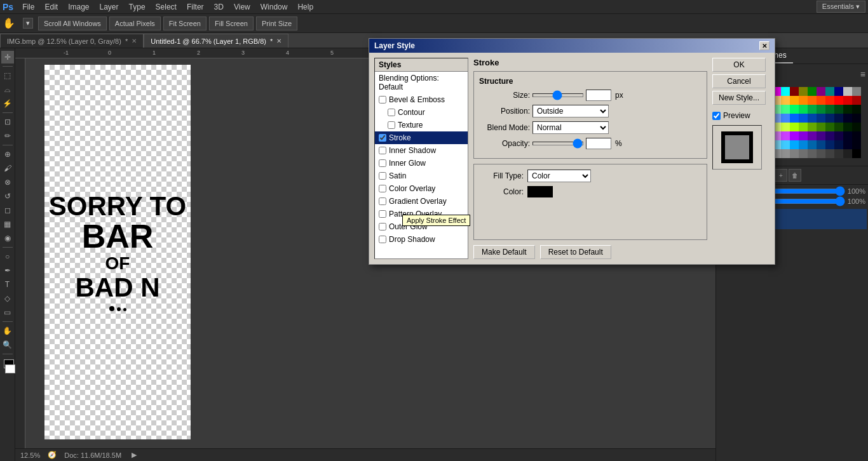  Describe the element at coordinates (8, 90) in the screenshot. I see `lasso-tool: ⌓` at that location.